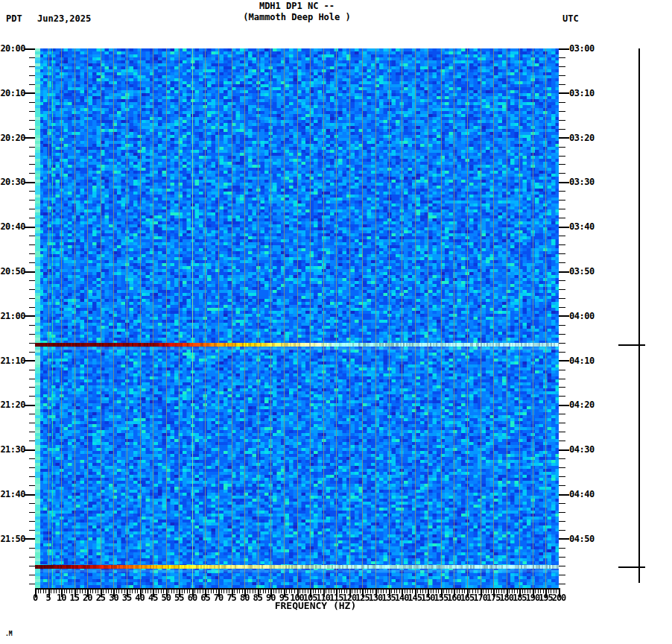 The height and width of the screenshot is (644, 672). I want to click on timezone-left-label: PDT, so click(14, 19).